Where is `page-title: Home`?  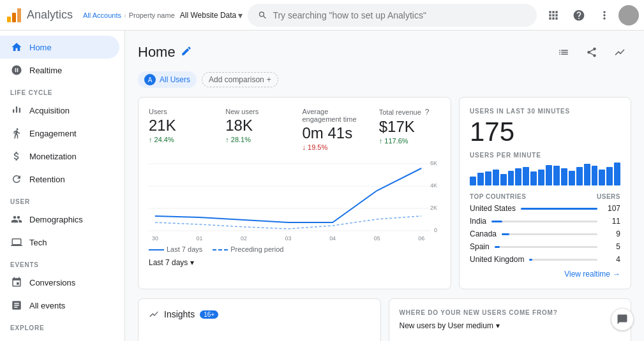 page-title: Home is located at coordinates (165, 52).